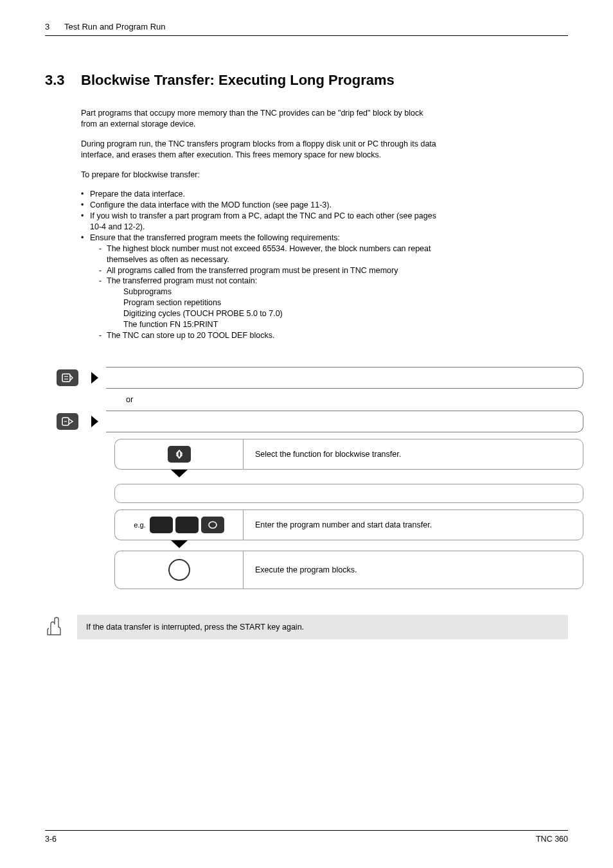 Image resolution: width=613 pixels, height=868 pixels. What do you see at coordinates (261, 119) in the screenshot?
I see `paragraph: Part programs that occupy more memory th…` at bounding box center [261, 119].